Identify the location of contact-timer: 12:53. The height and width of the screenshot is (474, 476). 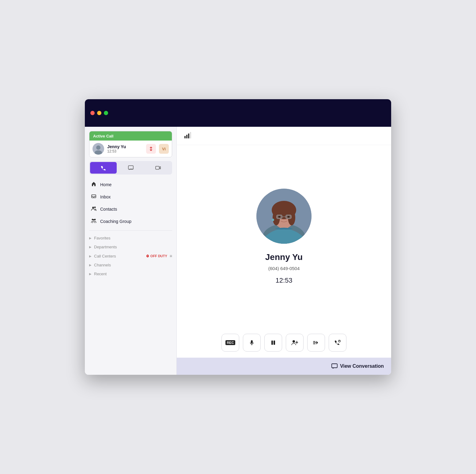
(284, 280).